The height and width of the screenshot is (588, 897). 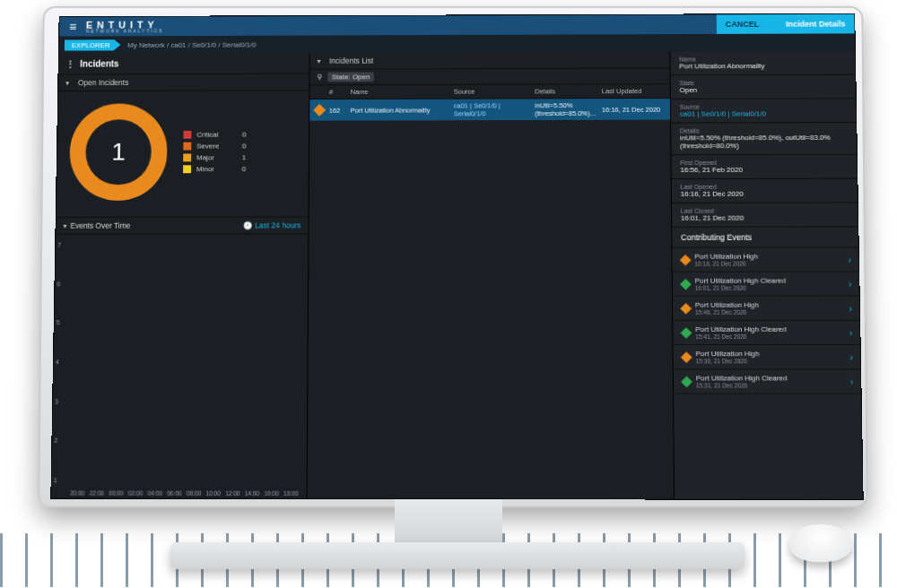 I want to click on contributing-event: Port Utilization High Cleared15:41, 21 D…, so click(x=766, y=333).